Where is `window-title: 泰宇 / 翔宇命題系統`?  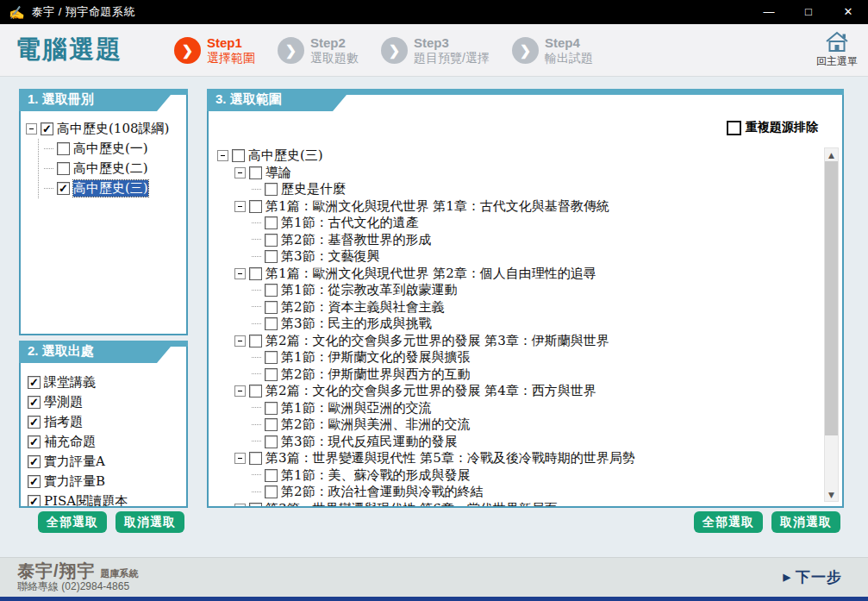 window-title: 泰宇 / 翔宇命題系統 is located at coordinates (84, 12).